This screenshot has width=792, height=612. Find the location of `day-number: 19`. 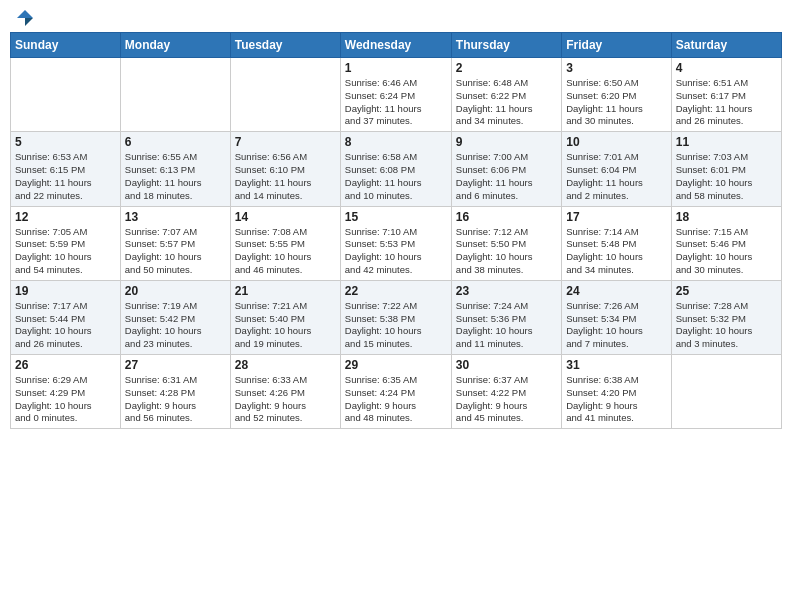

day-number: 19 is located at coordinates (66, 291).